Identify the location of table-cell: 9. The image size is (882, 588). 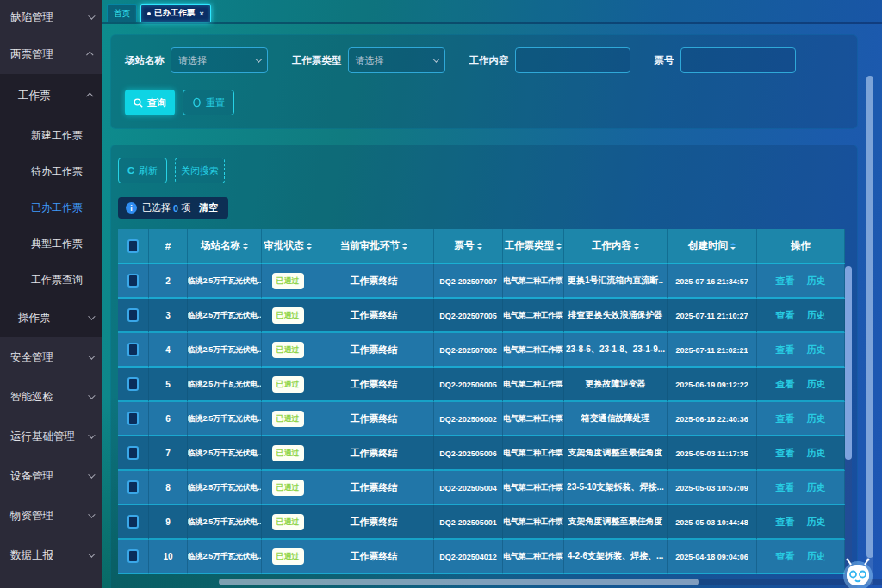
(169, 523).